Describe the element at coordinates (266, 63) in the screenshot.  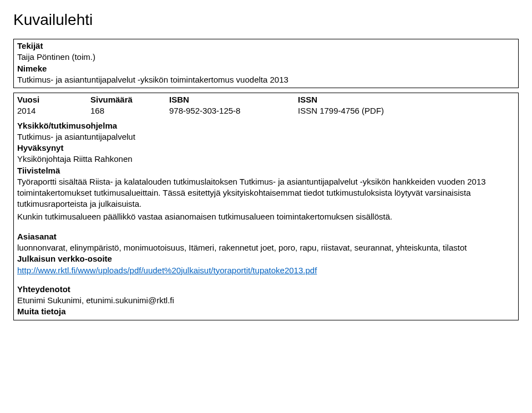
I see `metadata-block-1: Tekijät Taija Pöntinen (toim.) Nimeke Tu…` at that location.